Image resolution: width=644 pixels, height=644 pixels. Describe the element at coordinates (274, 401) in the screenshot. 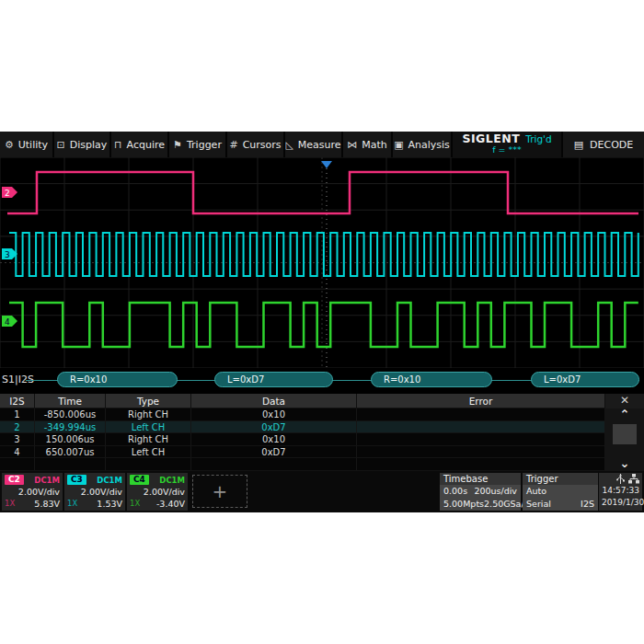

I see `col-header-data: Data` at that location.